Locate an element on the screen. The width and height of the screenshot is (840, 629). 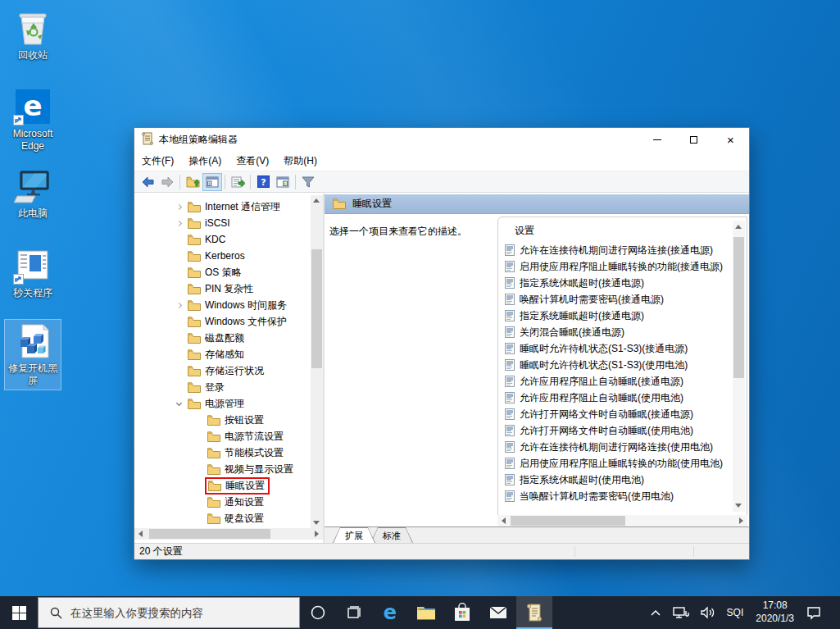
tree-item: 视频与显示设置 is located at coordinates (223, 469).